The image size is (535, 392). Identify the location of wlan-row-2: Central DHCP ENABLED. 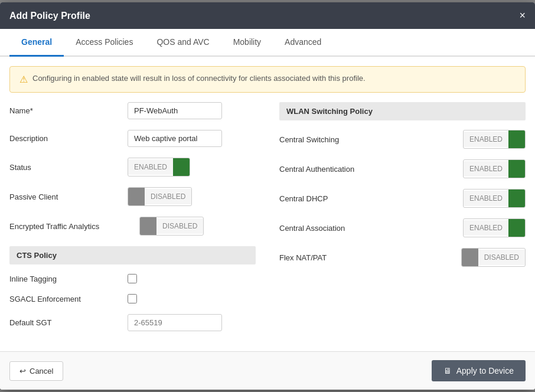
(403, 198).